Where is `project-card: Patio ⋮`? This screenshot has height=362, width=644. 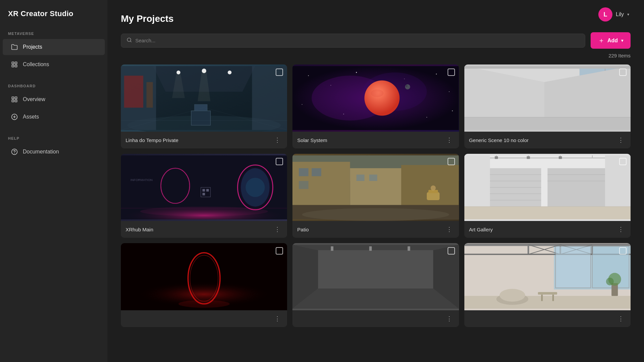 project-card: Patio ⋮ is located at coordinates (375, 196).